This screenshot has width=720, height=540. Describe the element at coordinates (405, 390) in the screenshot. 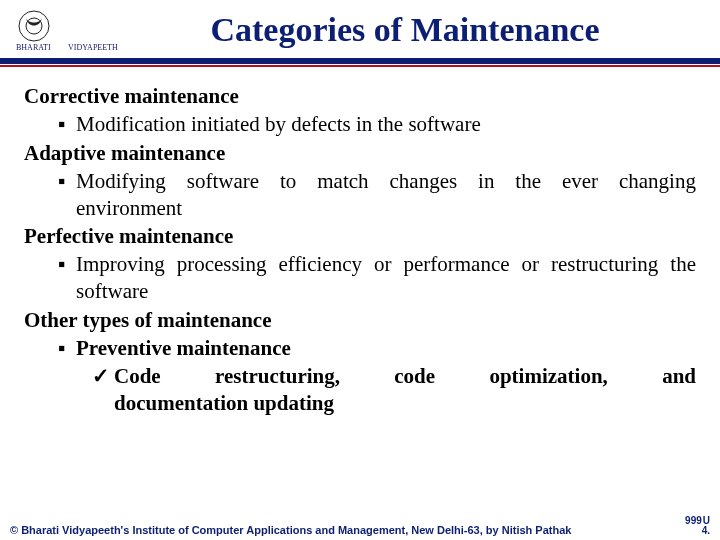

I see `check-text: Code restructuring, code optimization, a…` at that location.